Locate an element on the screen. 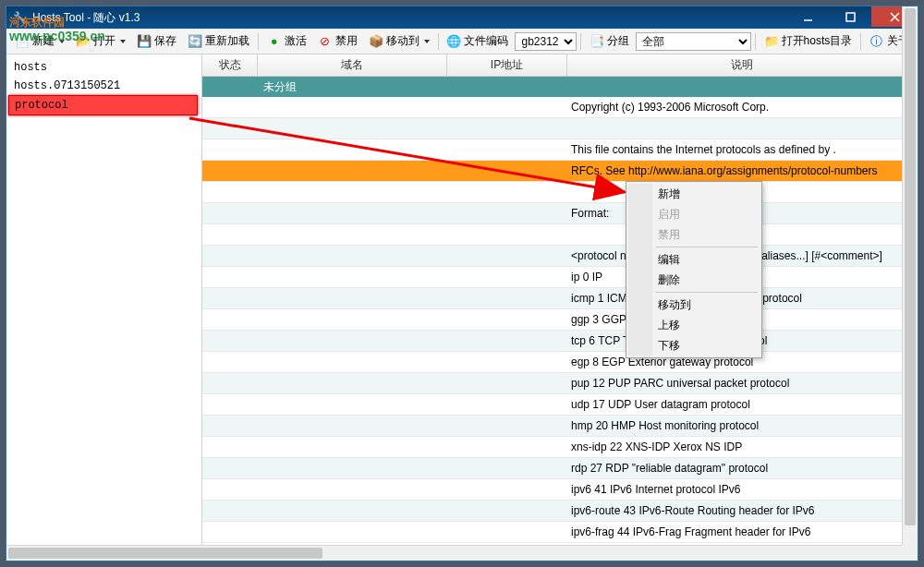 This screenshot has height=567, width=924. menu-item: 删除 is located at coordinates (694, 280).